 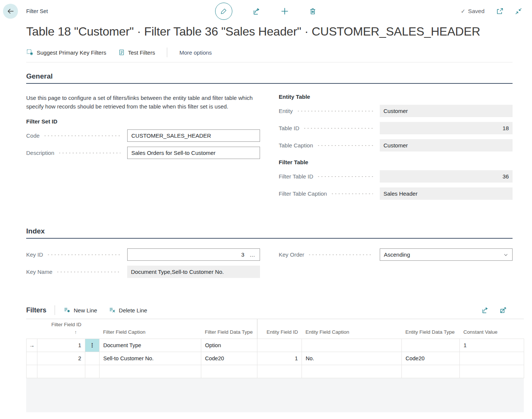 What do you see at coordinates (194, 254) in the screenshot?
I see `key-id-field: 3 …` at bounding box center [194, 254].